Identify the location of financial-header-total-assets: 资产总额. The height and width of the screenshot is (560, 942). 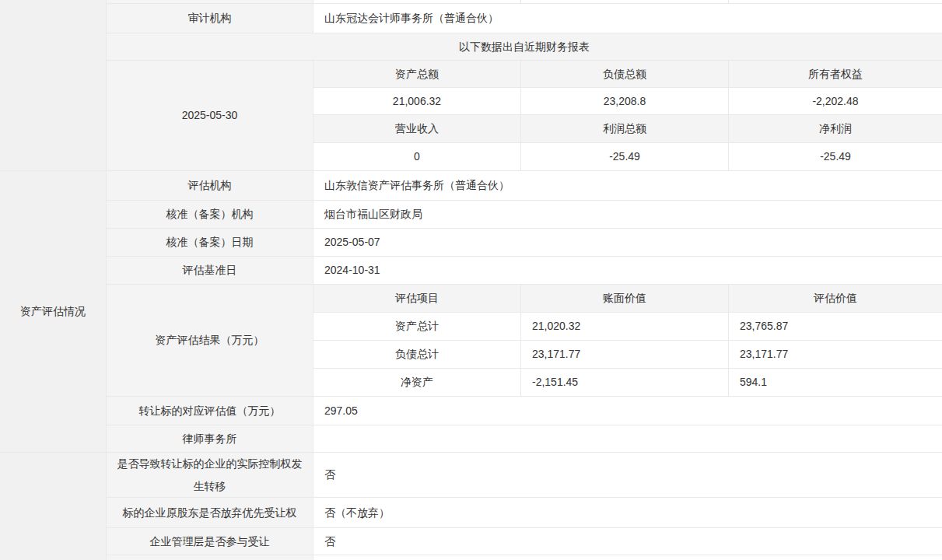
(417, 75).